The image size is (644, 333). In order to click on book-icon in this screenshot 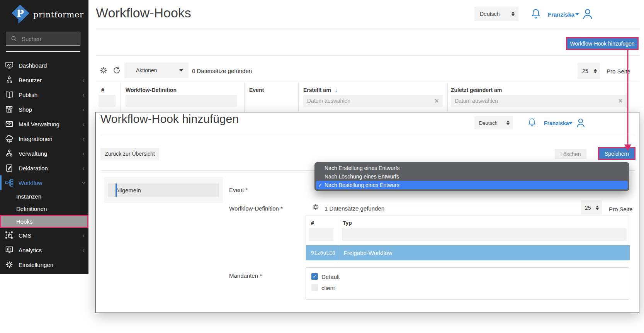, I will do `click(9, 95)`.